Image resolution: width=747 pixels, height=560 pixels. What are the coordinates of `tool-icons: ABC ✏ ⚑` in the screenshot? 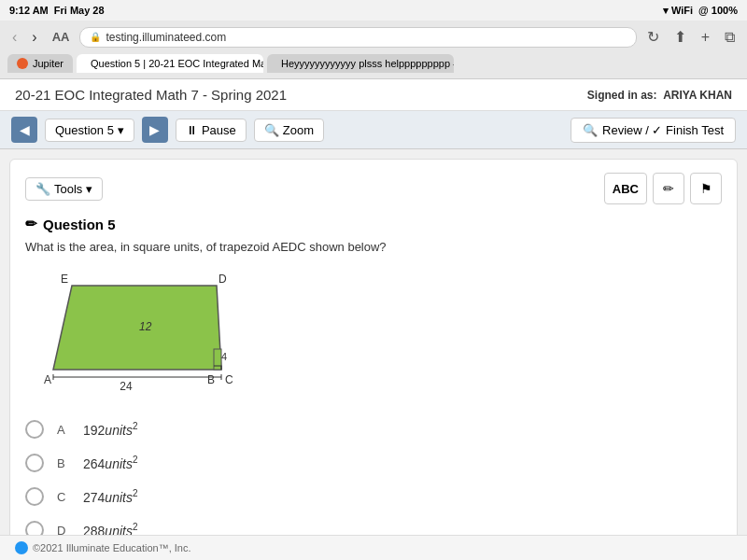 It's located at (663, 189).